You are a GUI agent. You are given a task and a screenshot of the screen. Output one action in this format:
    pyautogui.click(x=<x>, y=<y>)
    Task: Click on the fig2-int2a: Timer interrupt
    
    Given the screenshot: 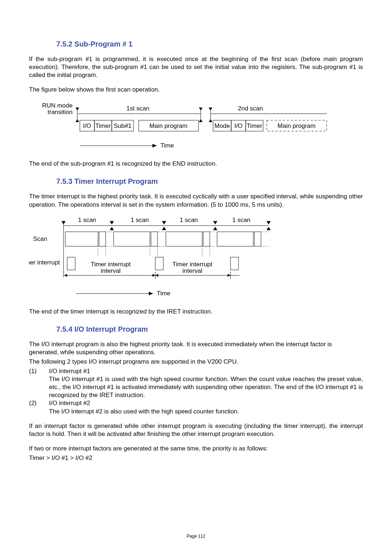 What is the action you would take?
    pyautogui.click(x=192, y=264)
    